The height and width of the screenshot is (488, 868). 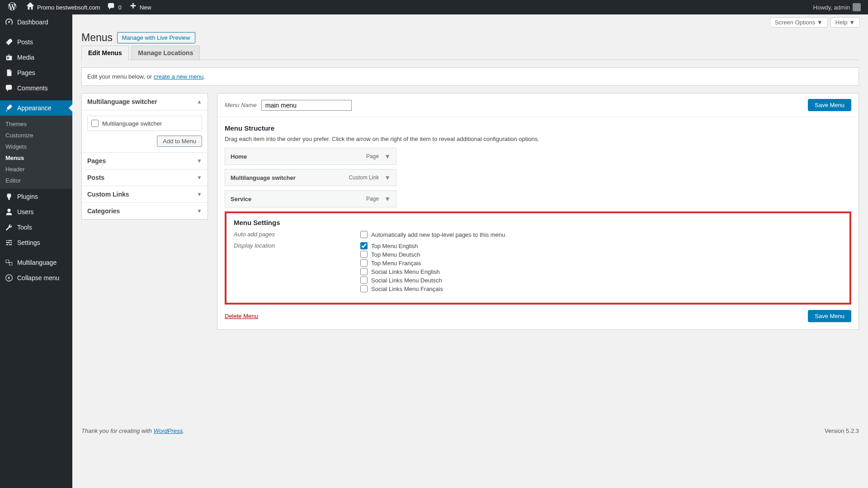 I want to click on help-button: Help ▼, so click(x=845, y=23).